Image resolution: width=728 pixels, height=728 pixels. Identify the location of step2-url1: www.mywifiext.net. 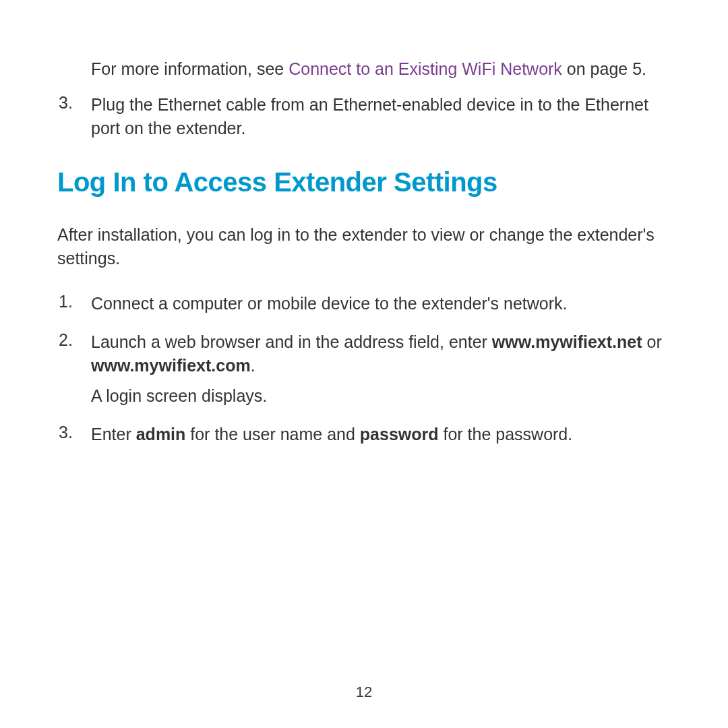
(568, 342).